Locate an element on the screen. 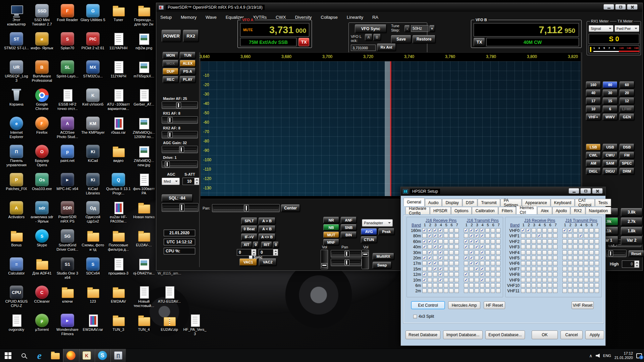 Image resolution: width=644 pixels, height=362 pixels. tab-dsp: DSP is located at coordinates (470, 202).